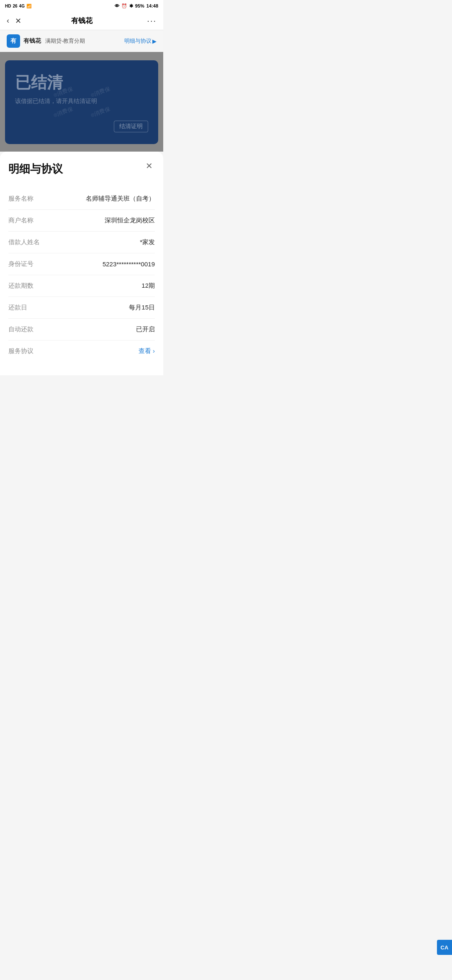 Image resolution: width=452 pixels, height=980 pixels. What do you see at coordinates (29, 6) in the screenshot?
I see `signal-icon: 📶` at bounding box center [29, 6].